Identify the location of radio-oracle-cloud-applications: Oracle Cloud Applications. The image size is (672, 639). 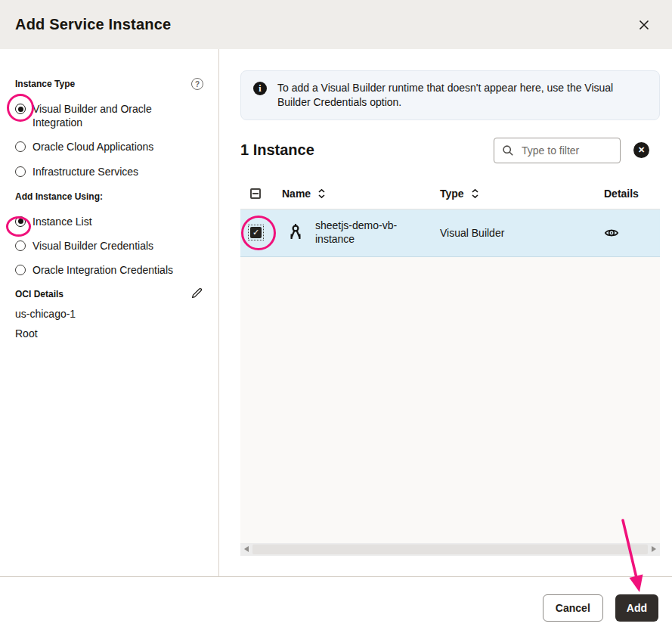
(109, 147).